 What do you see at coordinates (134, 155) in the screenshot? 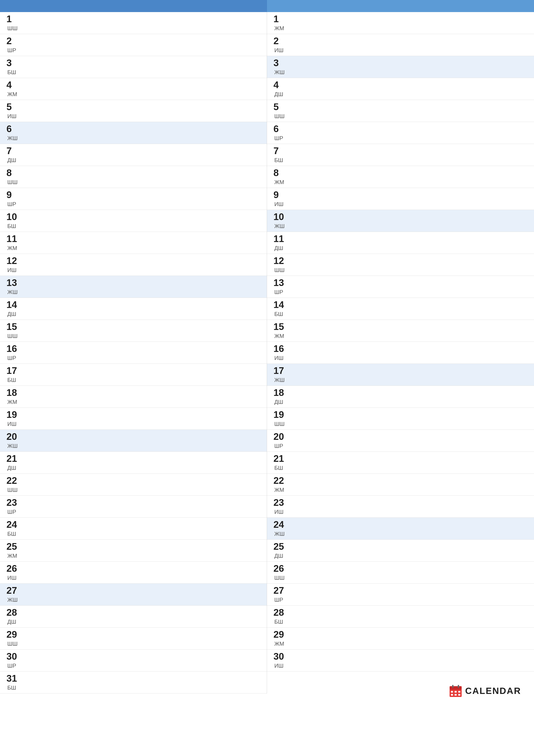
I see `left-day-row: 7ДШ` at bounding box center [134, 155].